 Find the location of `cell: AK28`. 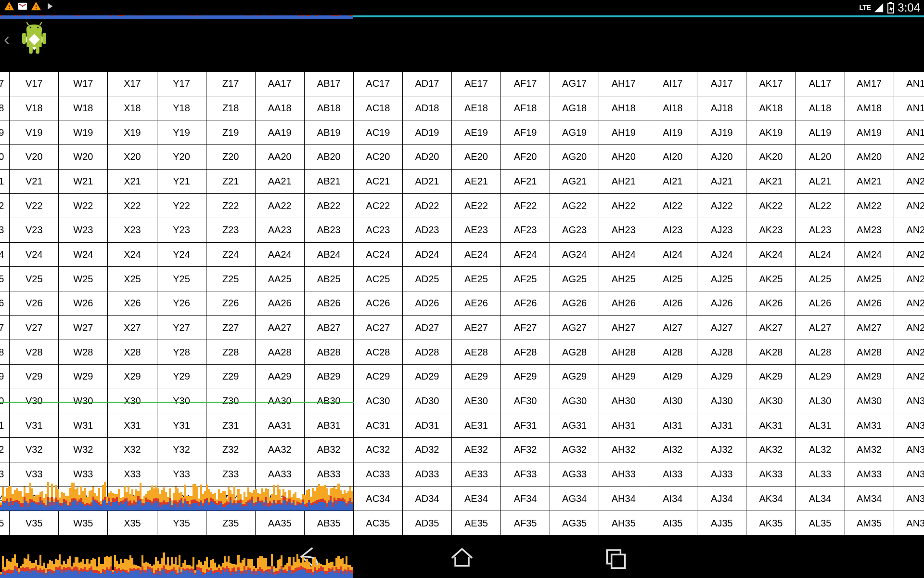

cell: AK28 is located at coordinates (771, 353).